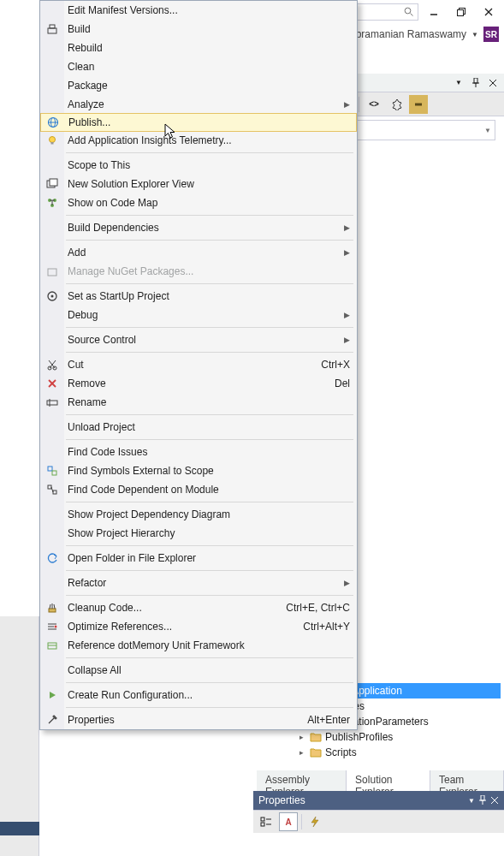 The height and width of the screenshot is (856, 504). I want to click on lightbulb-icon, so click(52, 140).